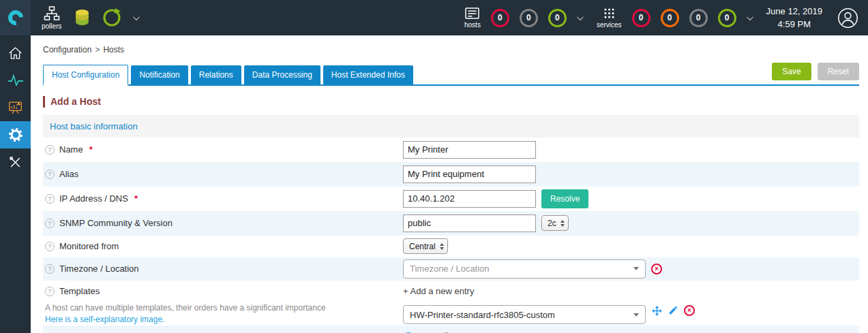 This screenshot has height=333, width=868. Describe the element at coordinates (451, 223) in the screenshot. I see `snmp-row: ? SNMP Community & Version 2c` at that location.